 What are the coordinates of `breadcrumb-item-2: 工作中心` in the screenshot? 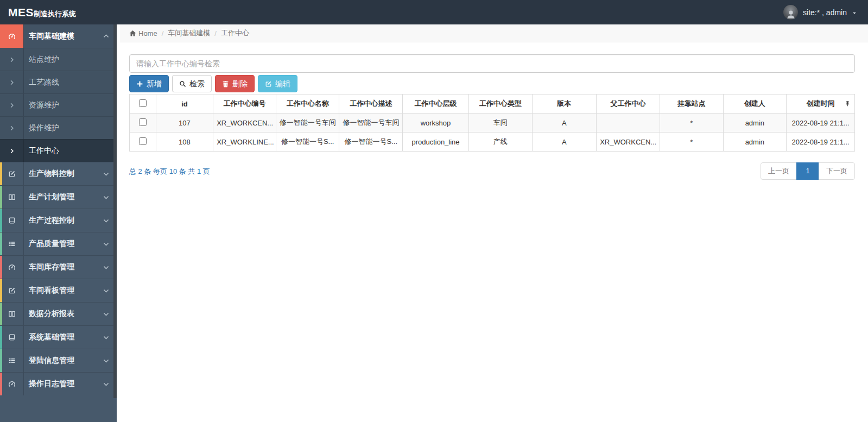 It's located at (235, 33).